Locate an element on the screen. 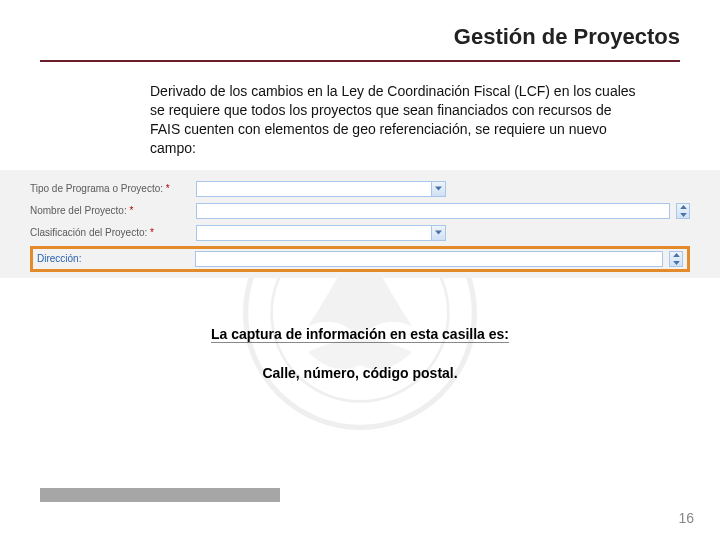 This screenshot has width=720, height=540. title-rule is located at coordinates (360, 61).